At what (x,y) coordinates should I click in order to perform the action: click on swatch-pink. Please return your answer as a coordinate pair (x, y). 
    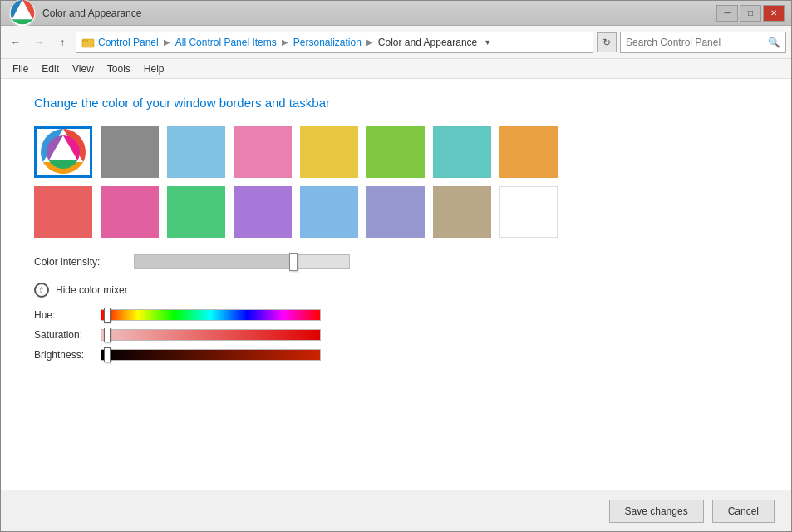
    Looking at the image, I should click on (263, 152).